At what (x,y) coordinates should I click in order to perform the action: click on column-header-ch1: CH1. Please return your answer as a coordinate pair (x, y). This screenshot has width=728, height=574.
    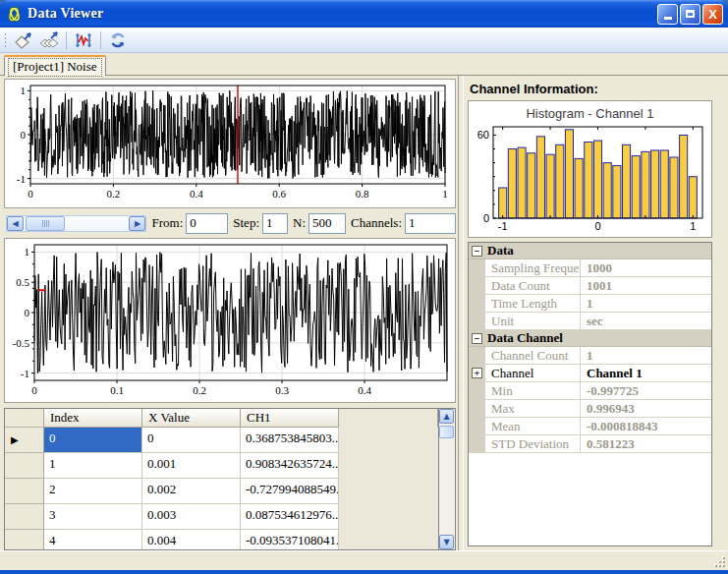
    Looking at the image, I should click on (290, 419).